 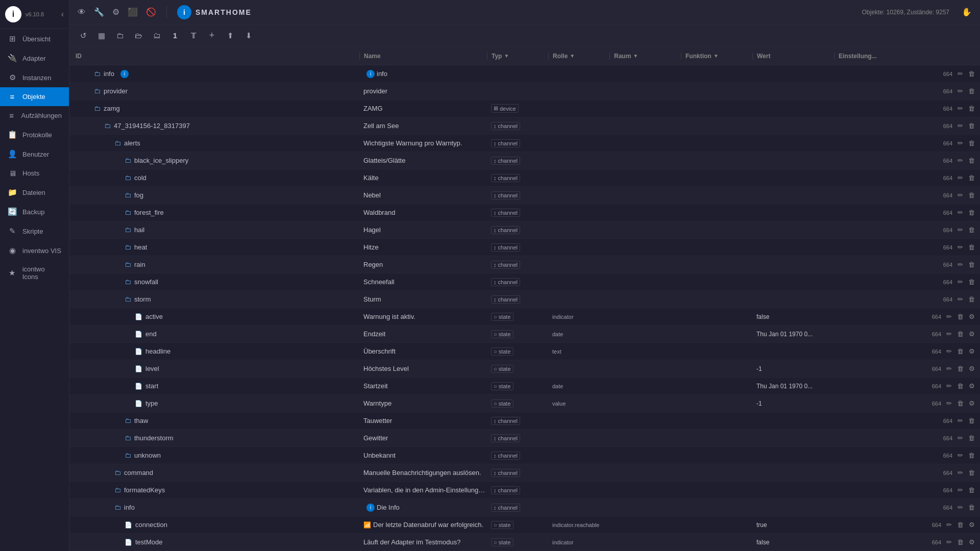 What do you see at coordinates (525, 508) in the screenshot?
I see `table-row: 🗀 info i Die Info ↕channel 664 ✏ 🗑` at bounding box center [525, 508].